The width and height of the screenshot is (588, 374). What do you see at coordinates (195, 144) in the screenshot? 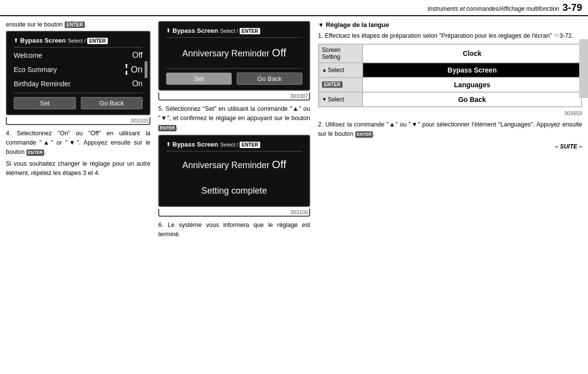
I see `screen-3-title: Bypass Screen` at bounding box center [195, 144].